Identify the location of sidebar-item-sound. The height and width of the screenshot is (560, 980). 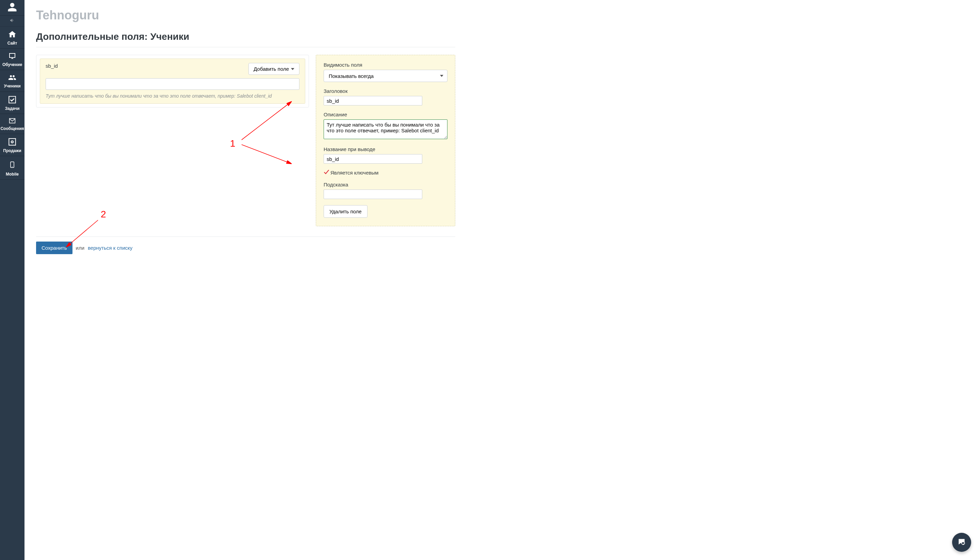
(12, 21).